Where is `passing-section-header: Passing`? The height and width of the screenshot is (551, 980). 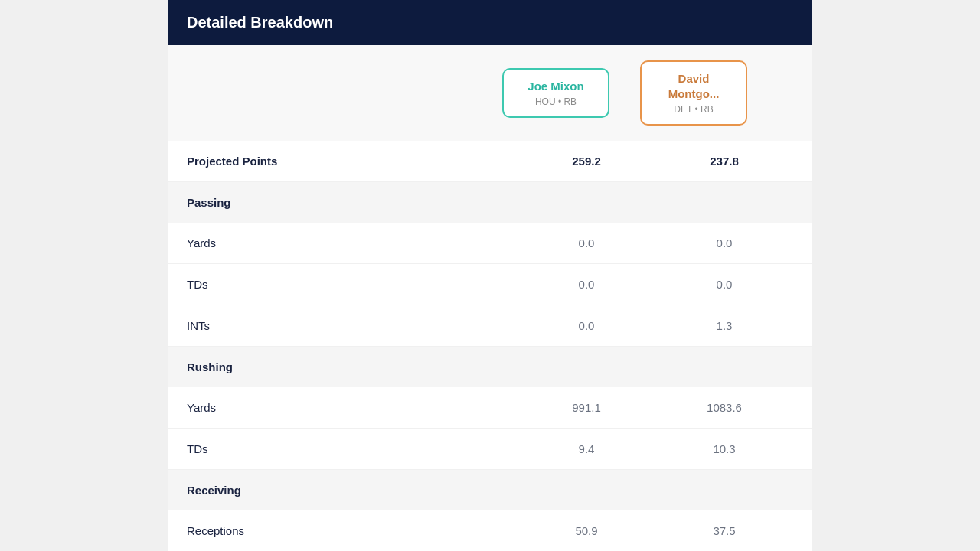
passing-section-header: Passing is located at coordinates (490, 202).